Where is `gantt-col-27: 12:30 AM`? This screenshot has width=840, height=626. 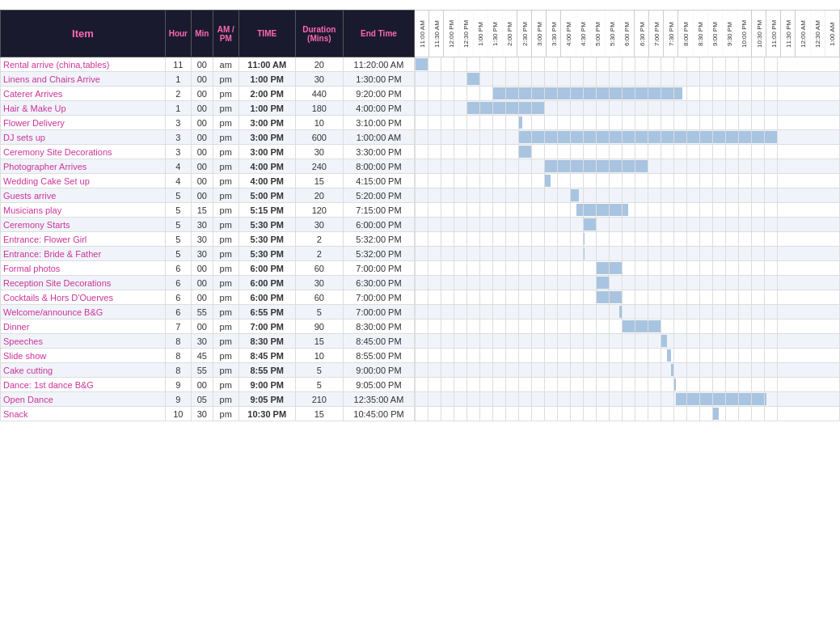
gantt-col-27: 12:30 AM is located at coordinates (817, 34).